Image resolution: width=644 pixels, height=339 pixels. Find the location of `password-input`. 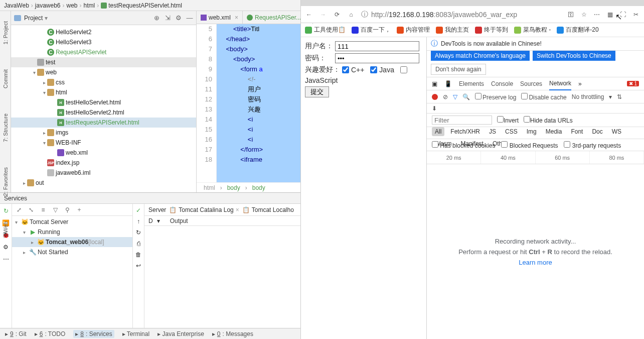

password-input is located at coordinates (377, 58).